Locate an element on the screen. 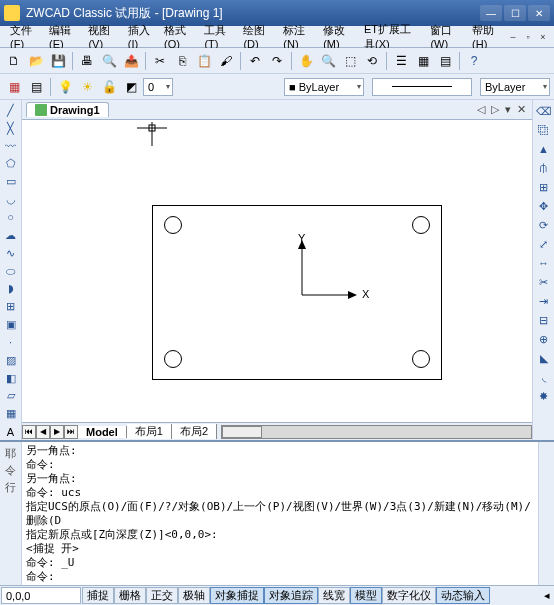 The image size is (554, 605). close-button: ✕ is located at coordinates (539, 13).